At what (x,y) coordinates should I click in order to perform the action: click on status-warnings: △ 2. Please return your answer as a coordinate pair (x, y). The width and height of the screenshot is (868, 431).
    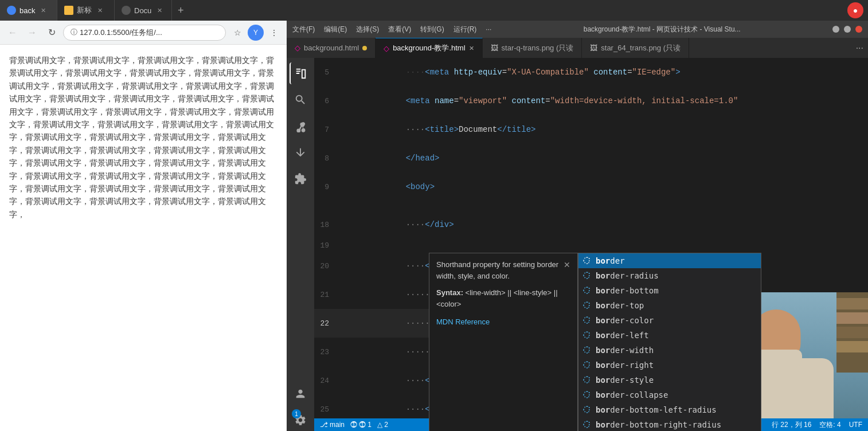
    Looking at the image, I should click on (383, 425).